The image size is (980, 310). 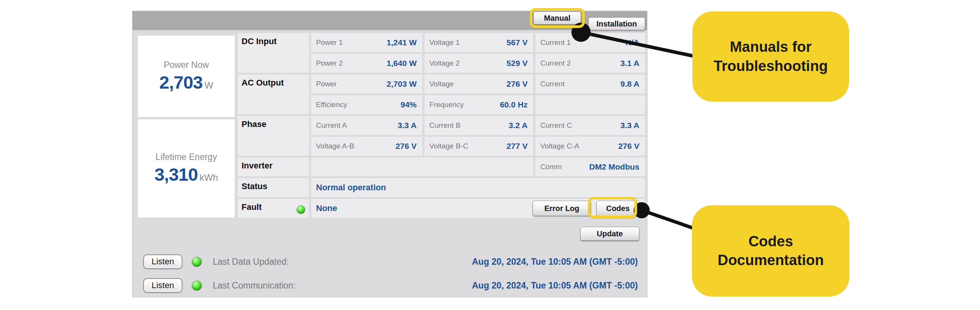 I want to click on current2-value: 3.1 A, so click(x=630, y=63).